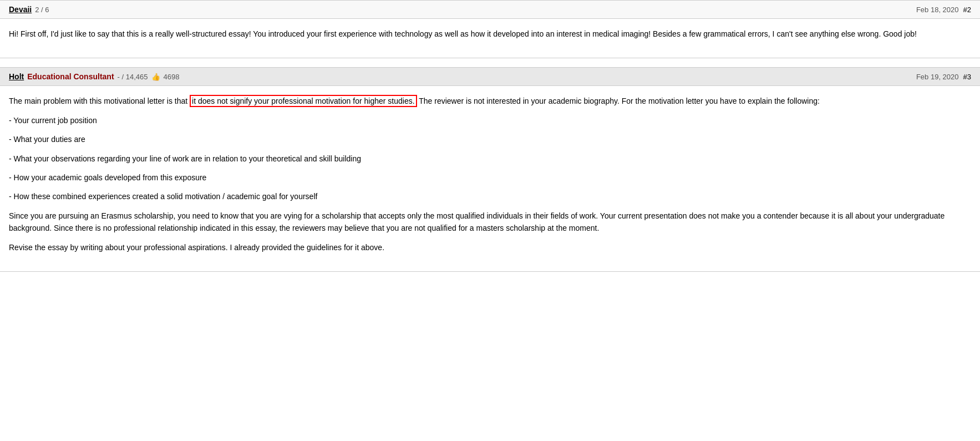 The height and width of the screenshot is (441, 980). I want to click on post-2-paragraph-2: Since you are pursuing an Erasmus schola…, so click(490, 222).